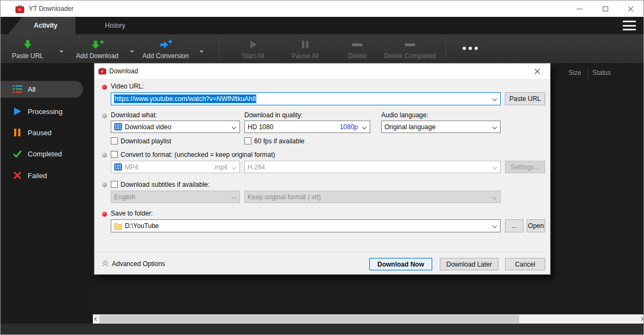  What do you see at coordinates (372, 197) in the screenshot?
I see `subtitles-format-select: Keep original format (.vtt)` at bounding box center [372, 197].